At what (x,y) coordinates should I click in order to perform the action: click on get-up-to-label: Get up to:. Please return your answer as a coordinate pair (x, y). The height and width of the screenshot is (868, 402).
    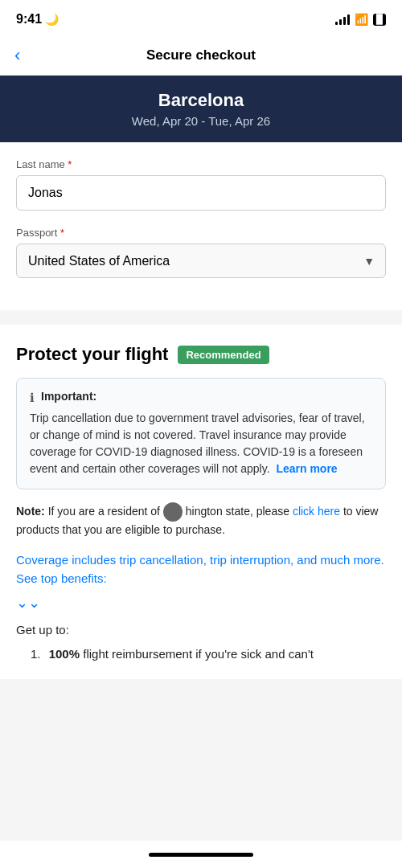
    Looking at the image, I should click on (201, 630).